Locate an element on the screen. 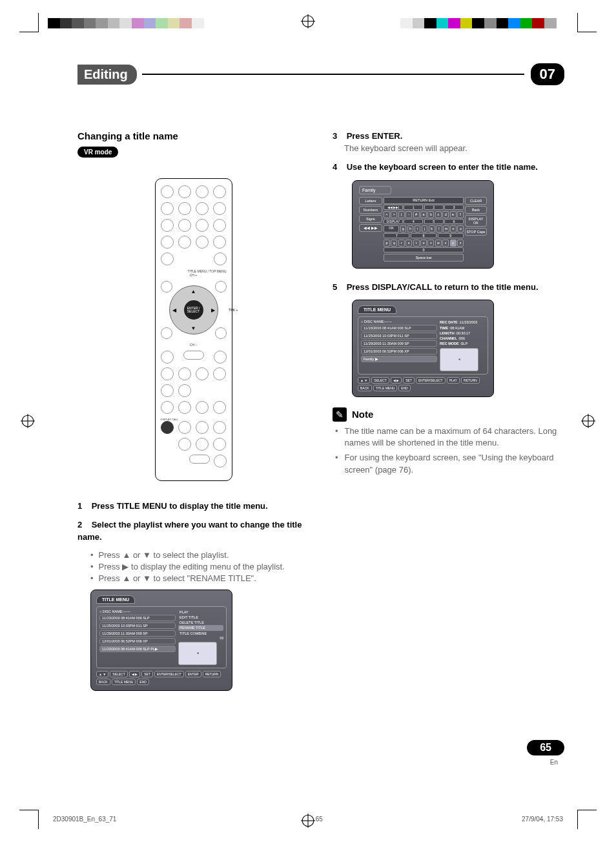  keyboard-key: s is located at coordinates (409, 243).